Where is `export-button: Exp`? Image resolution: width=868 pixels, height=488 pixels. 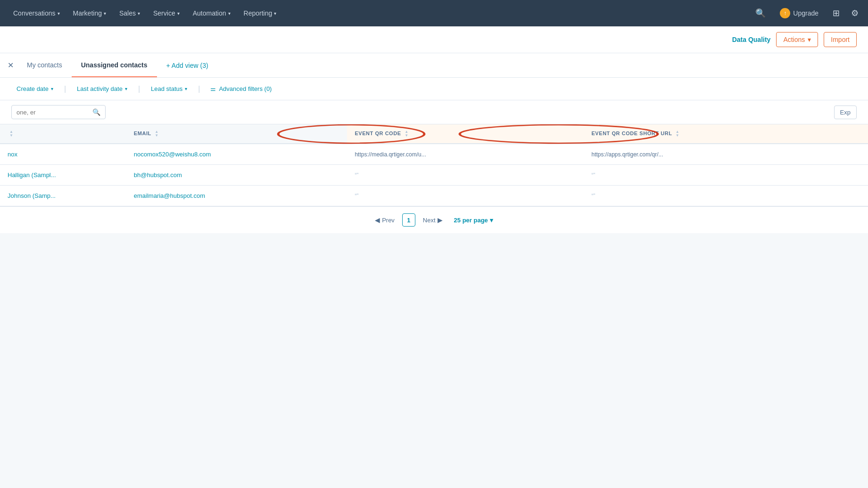
export-button: Exp is located at coordinates (845, 112).